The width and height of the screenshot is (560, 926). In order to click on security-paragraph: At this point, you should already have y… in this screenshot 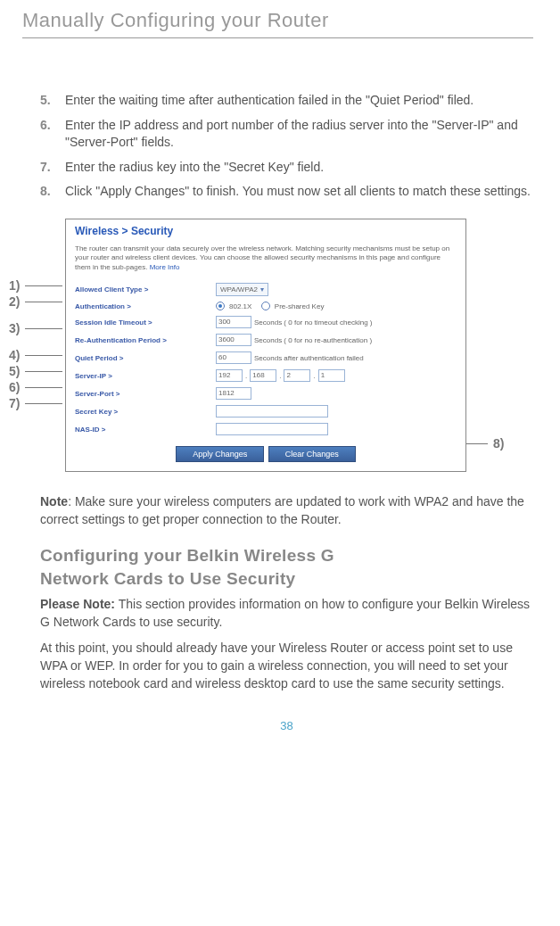, I will do `click(287, 666)`.